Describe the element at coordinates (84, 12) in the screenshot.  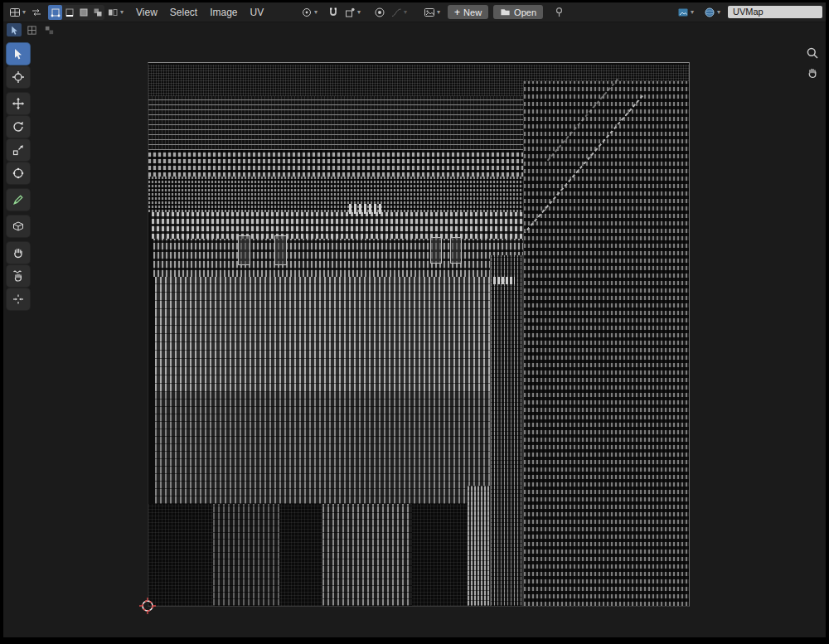
I see `face-mode-icon` at that location.